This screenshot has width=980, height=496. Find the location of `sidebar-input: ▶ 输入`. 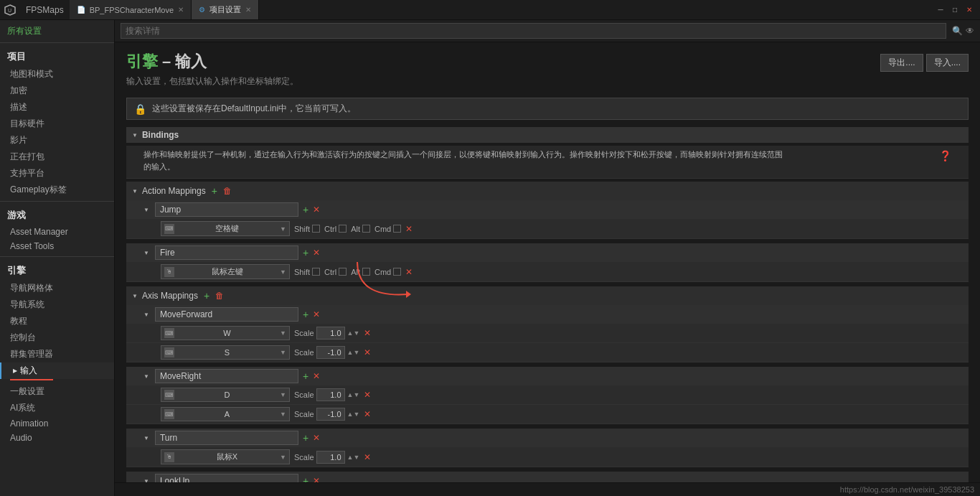

sidebar-input: ▶ 输入 is located at coordinates (57, 370).